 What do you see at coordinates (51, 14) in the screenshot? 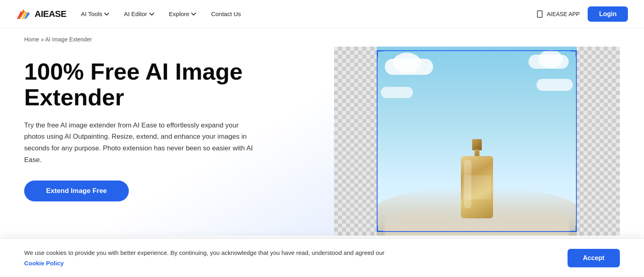
I see `logo-text: AIEASE` at bounding box center [51, 14].